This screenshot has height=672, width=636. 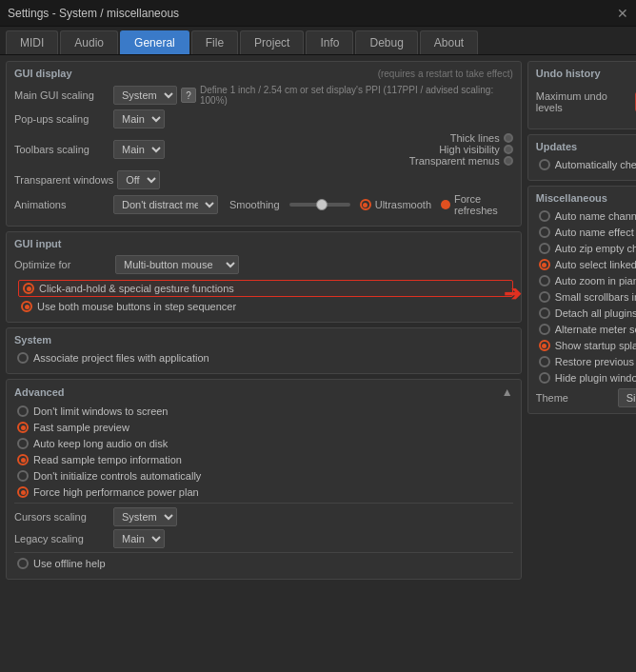 What do you see at coordinates (446, 205) in the screenshot?
I see `force-refreshes-indicator` at bounding box center [446, 205].